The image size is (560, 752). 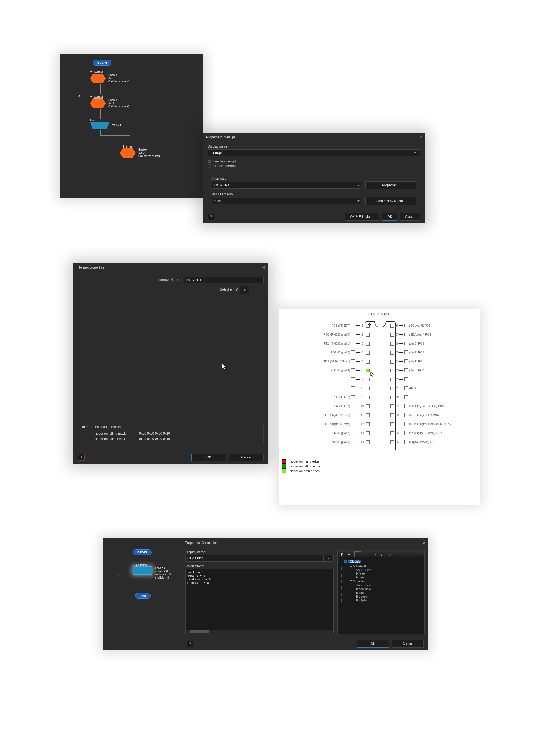 What do you see at coordinates (362, 217) in the screenshot?
I see `ok-edit-macro-button: OK & Edit Macro` at bounding box center [362, 217].